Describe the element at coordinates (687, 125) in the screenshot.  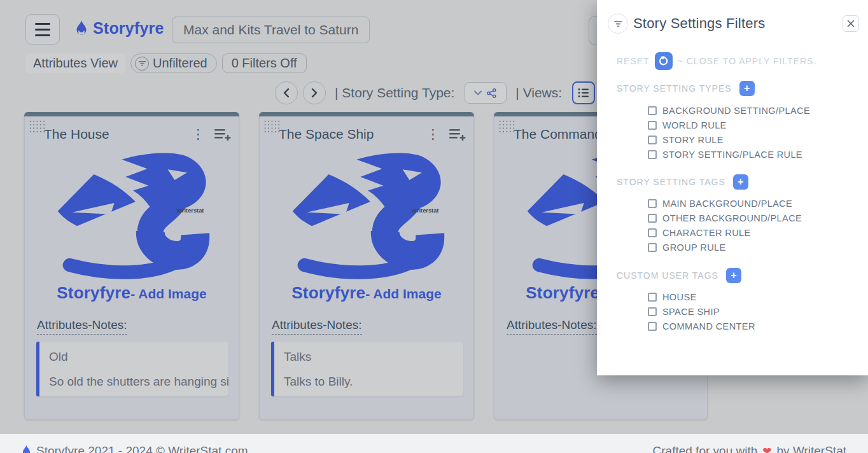
I see `filter-option: WORLD RULE` at that location.